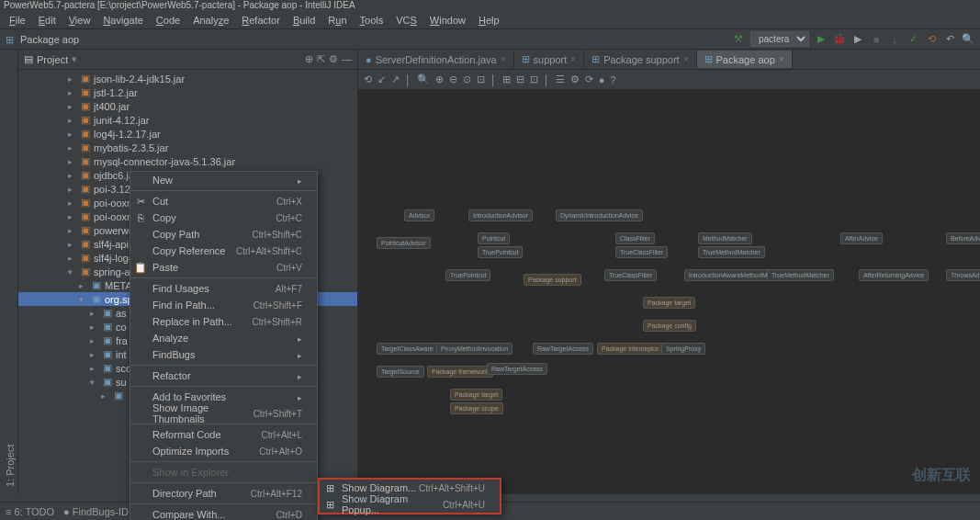  I want to click on toolbar-icon: ?, so click(613, 80).